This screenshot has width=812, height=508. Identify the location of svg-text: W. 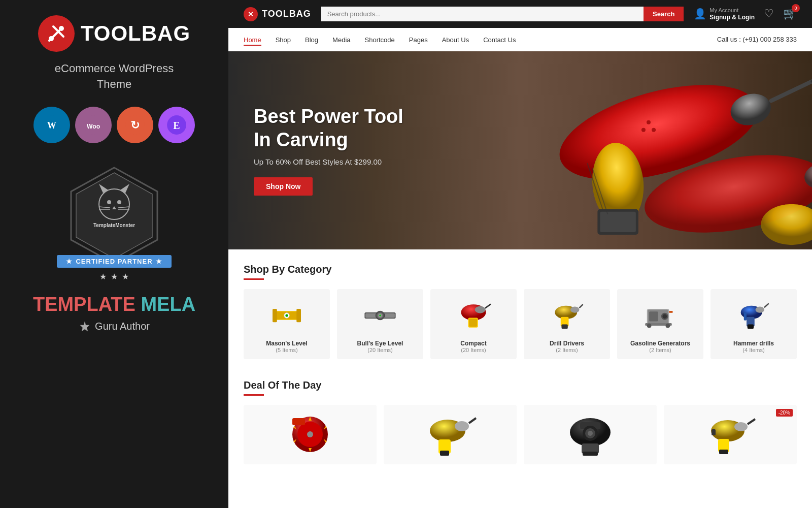
(52, 125).